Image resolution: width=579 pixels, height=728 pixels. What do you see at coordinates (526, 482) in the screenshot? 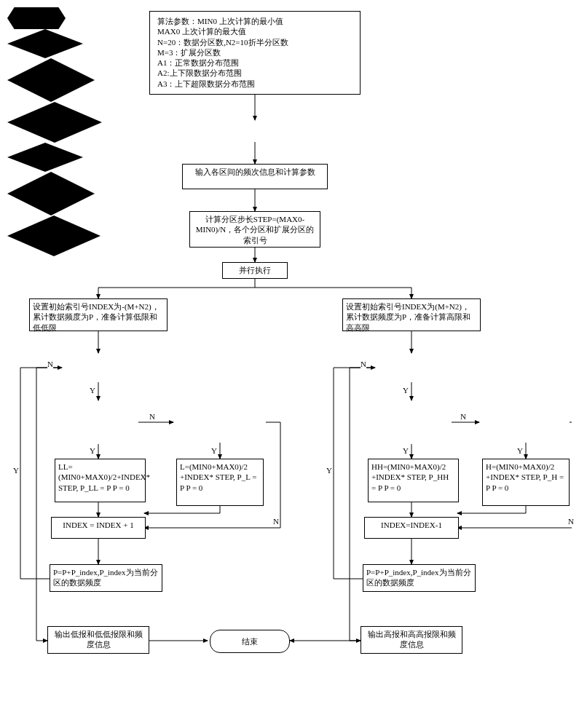
I see `right-proc-h: H=(MIN0+MAX0)/2 +INDEX* STEP, P_H = P P …` at bounding box center [526, 482].